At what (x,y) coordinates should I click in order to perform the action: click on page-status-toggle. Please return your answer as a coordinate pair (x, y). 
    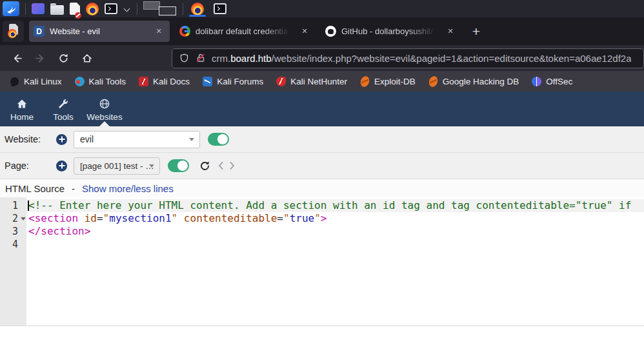
    Looking at the image, I should click on (178, 166).